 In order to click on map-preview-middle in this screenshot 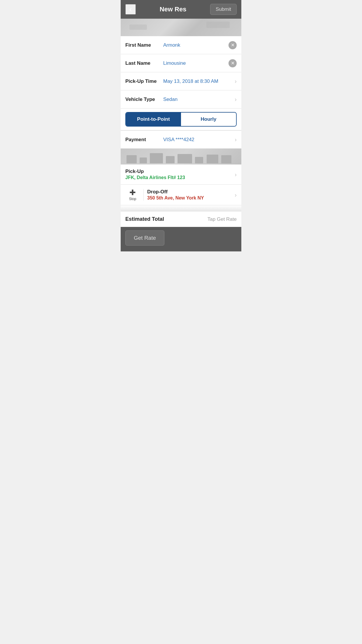, I will do `click(181, 156)`.